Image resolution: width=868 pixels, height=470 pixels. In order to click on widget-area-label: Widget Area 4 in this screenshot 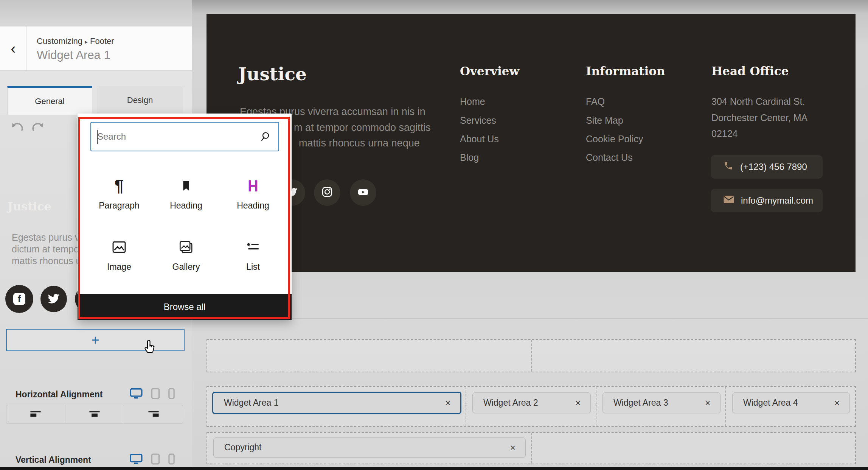, I will do `click(784, 403)`.